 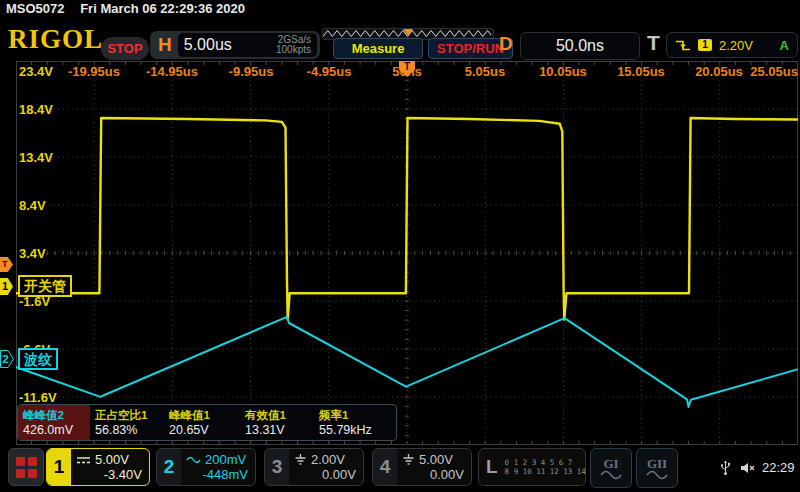 I want to click on measure-button: Measure, so click(x=378, y=48).